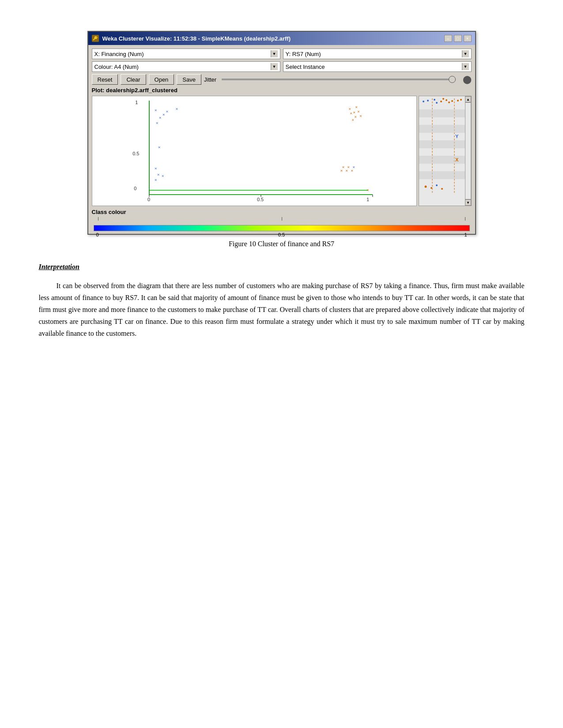 The image size is (563, 728). I want to click on save-button: Save, so click(189, 79).